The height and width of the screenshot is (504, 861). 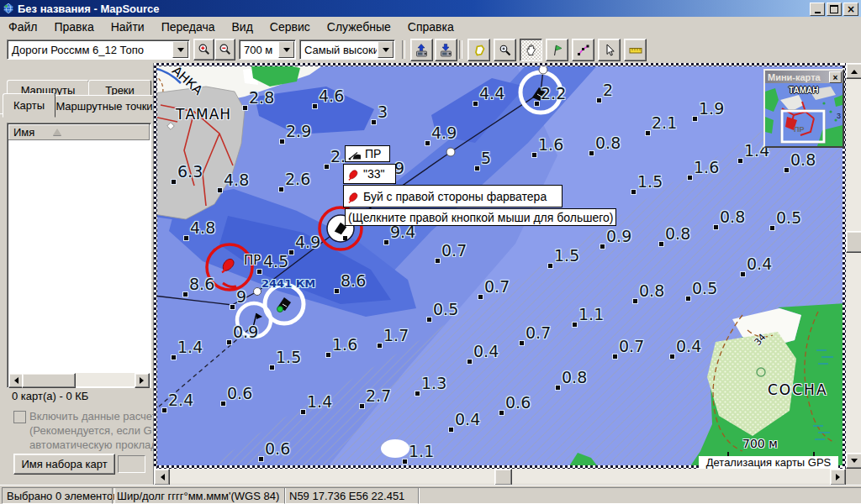 I want to click on minimap-close-icon: ×, so click(x=836, y=77).